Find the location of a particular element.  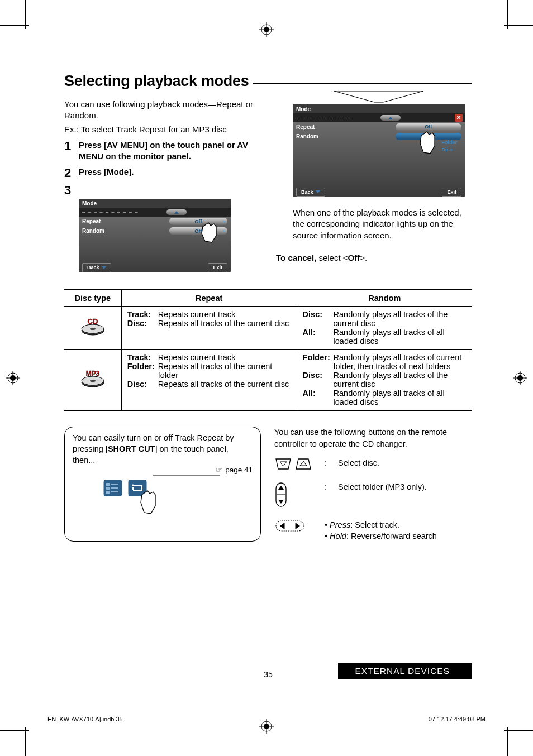

cancel-line: To cancel, select <Off>. is located at coordinates (374, 258).